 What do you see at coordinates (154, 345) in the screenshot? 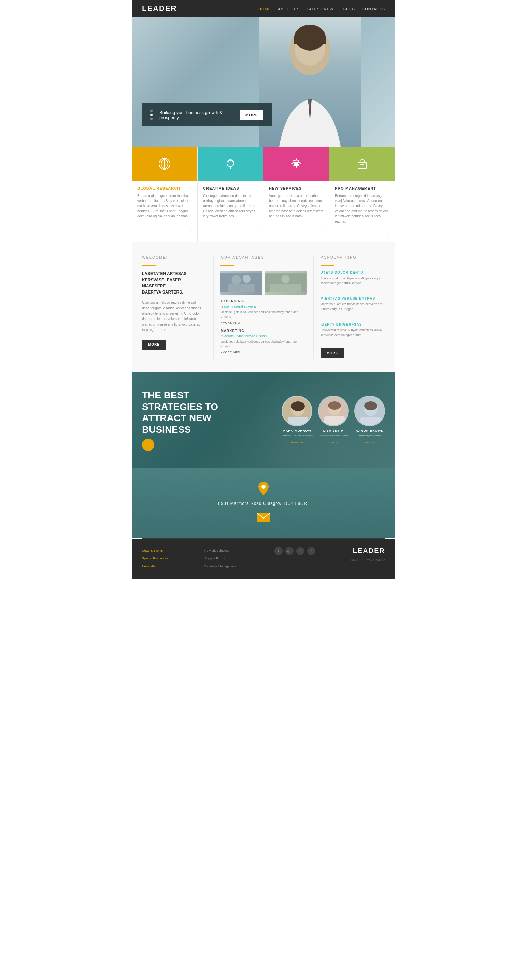
I see `welcome-more-button: MORE` at bounding box center [154, 345].